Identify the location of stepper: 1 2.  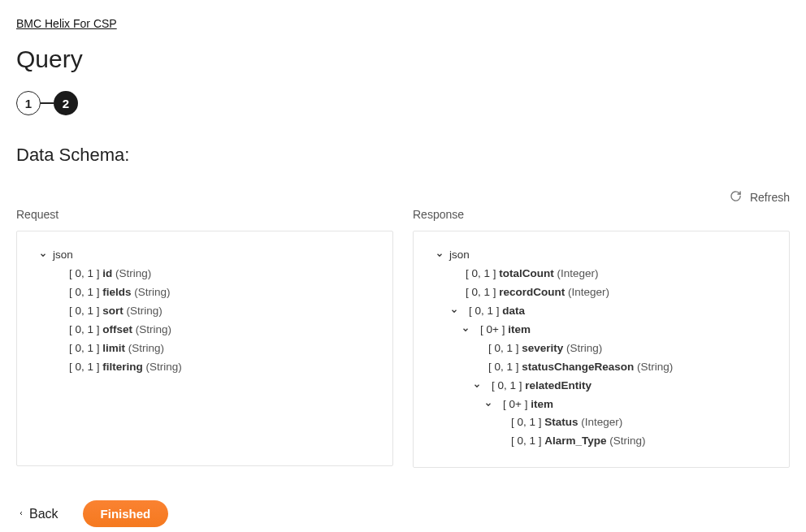
(403, 103).